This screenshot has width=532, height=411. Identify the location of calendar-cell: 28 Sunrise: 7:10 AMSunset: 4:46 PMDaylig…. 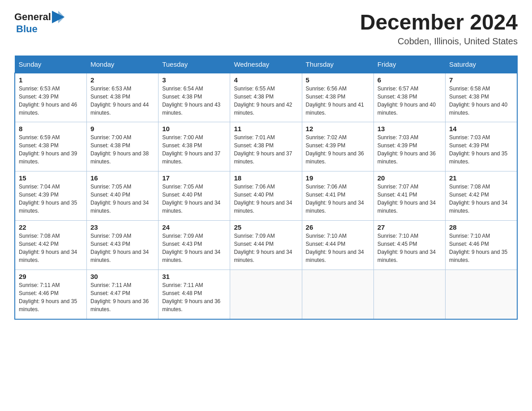
(481, 245).